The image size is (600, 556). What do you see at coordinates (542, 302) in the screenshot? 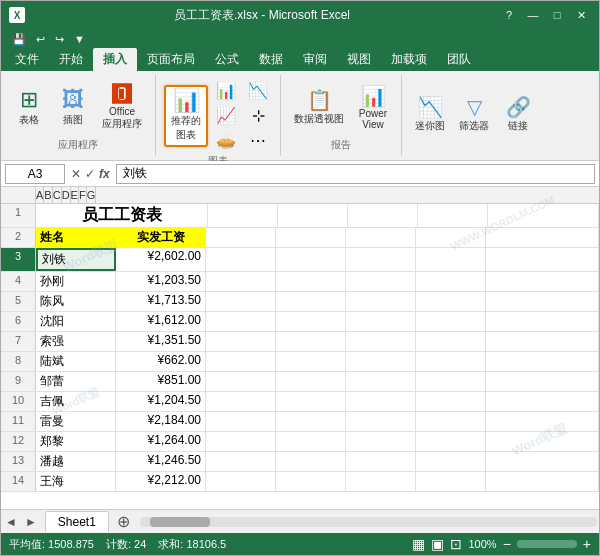
I see `cell-g5` at bounding box center [542, 302].